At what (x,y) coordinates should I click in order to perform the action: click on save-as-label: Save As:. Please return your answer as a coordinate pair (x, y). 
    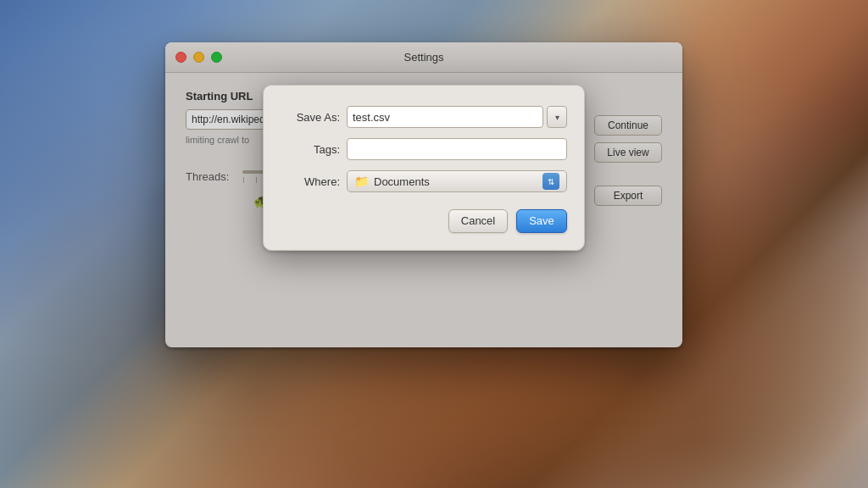
    Looking at the image, I should click on (310, 117).